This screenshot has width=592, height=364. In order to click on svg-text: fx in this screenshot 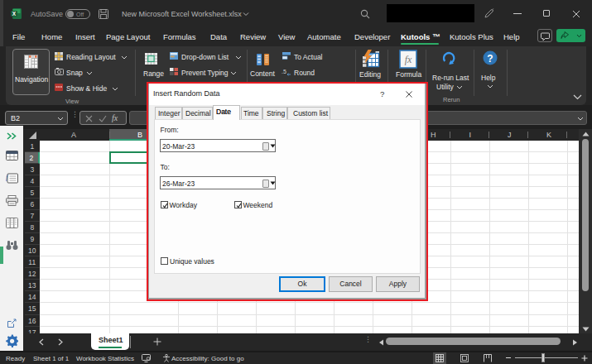, I will do `click(409, 60)`.